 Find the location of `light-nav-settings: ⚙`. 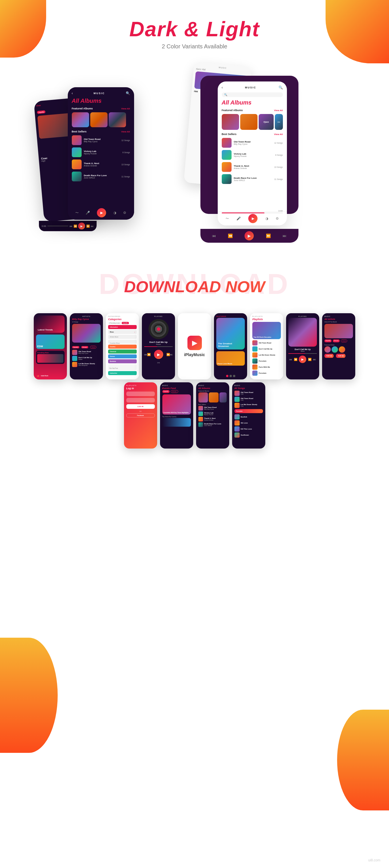

light-nav-settings: ⚙ is located at coordinates (277, 218).